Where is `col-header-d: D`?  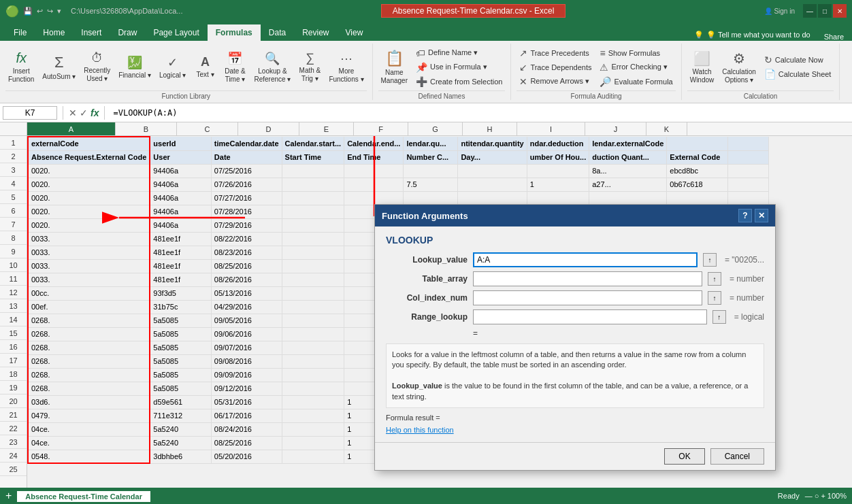
col-header-d: D is located at coordinates (269, 129).